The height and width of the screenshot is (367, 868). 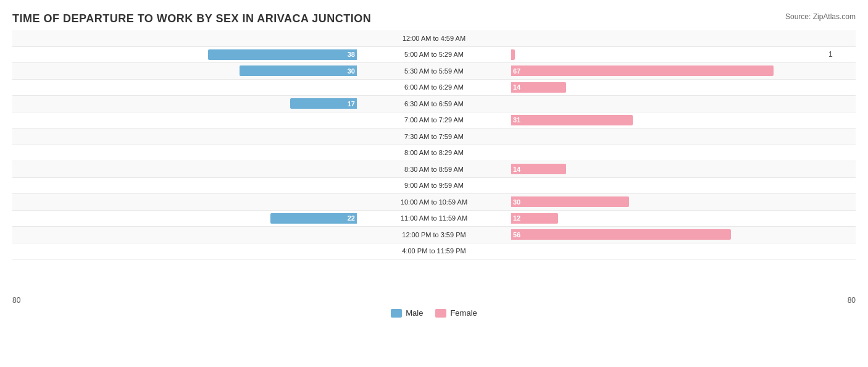 What do you see at coordinates (434, 202) in the screenshot?
I see `time-label: 10:00 AM to 10:59 AM` at bounding box center [434, 202].